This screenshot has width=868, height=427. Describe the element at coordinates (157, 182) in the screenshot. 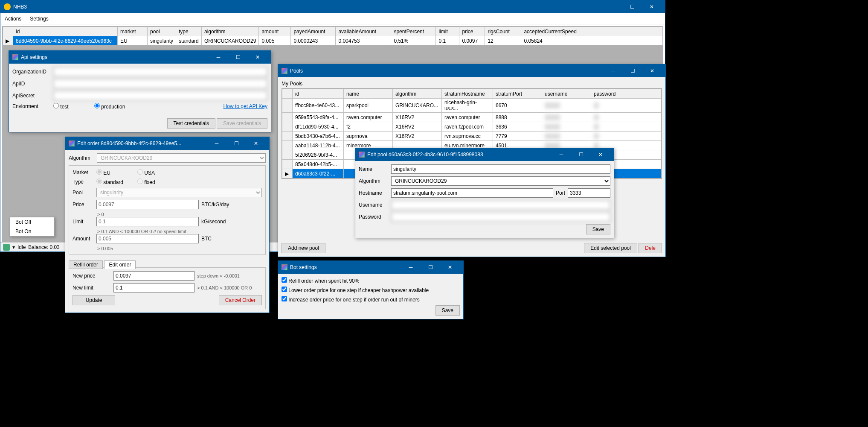

I see `type-fixed: fixed` at that location.